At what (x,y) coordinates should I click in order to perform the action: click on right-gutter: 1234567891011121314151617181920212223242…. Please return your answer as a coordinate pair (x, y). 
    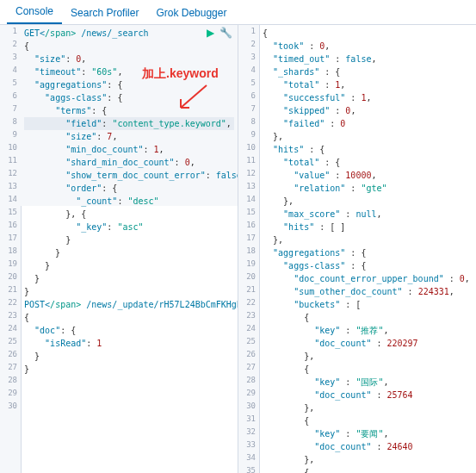
    Looking at the image, I should click on (250, 249).